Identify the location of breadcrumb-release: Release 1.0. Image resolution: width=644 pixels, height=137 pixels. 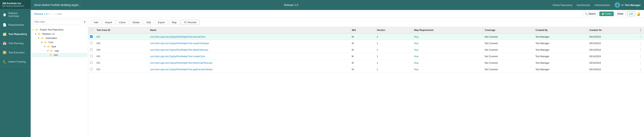
(40, 14).